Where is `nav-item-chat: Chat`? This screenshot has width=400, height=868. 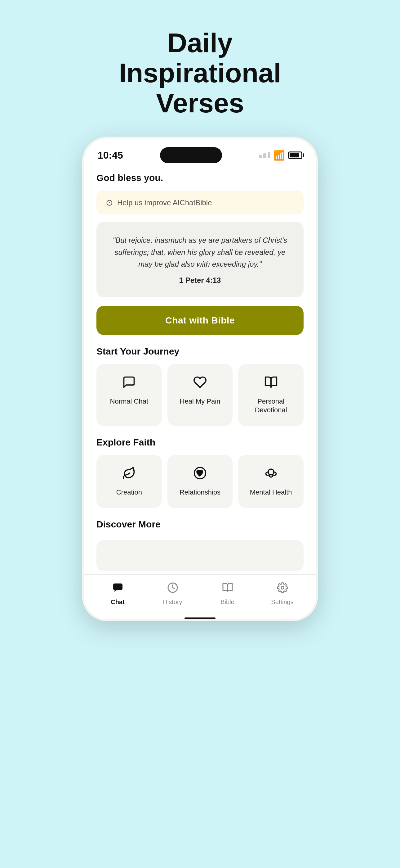 nav-item-chat: Chat is located at coordinates (118, 594).